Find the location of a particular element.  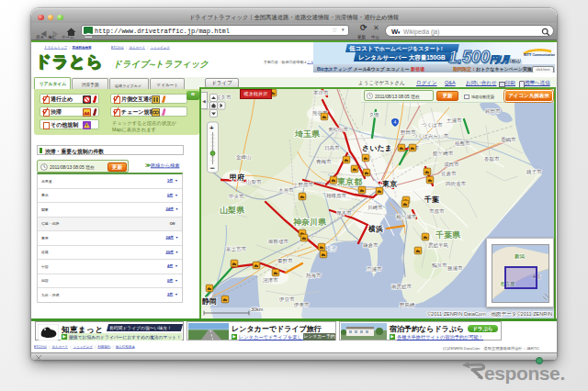

svg-text: 勝浦市 is located at coordinates (456, 268).